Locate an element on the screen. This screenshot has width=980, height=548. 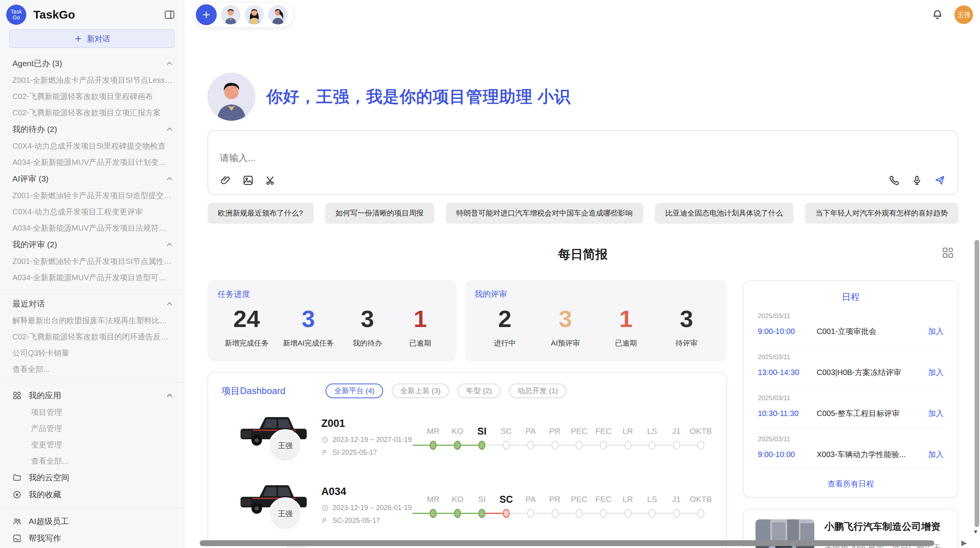
voice-call-icon is located at coordinates (894, 180).